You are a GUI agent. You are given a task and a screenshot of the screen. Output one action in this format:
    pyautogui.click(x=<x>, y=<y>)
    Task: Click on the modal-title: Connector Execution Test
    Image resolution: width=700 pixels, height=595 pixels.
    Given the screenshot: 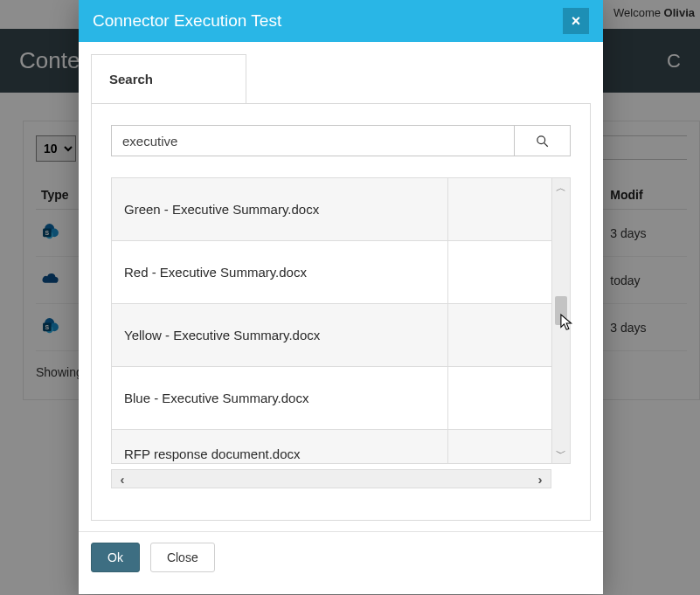 What is the action you would take?
    pyautogui.click(x=187, y=21)
    